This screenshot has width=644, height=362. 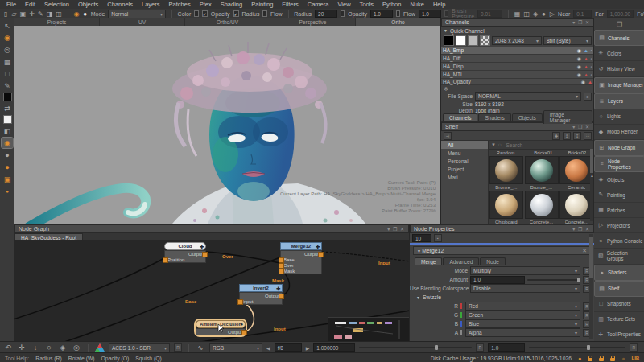 I want to click on marquee-select-icon: □, so click(x=7, y=74).